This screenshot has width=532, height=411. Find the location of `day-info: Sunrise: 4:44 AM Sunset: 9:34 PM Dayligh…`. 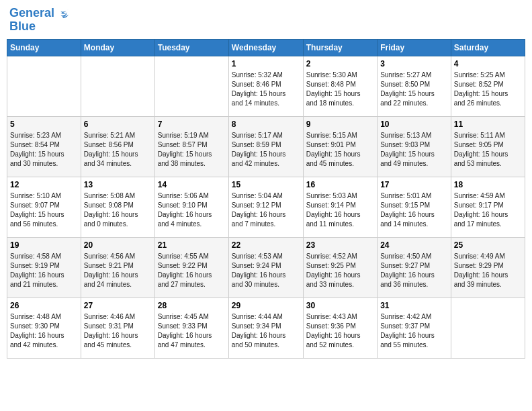

day-info: Sunrise: 4:44 AM Sunset: 9:34 PM Dayligh… is located at coordinates (266, 331).